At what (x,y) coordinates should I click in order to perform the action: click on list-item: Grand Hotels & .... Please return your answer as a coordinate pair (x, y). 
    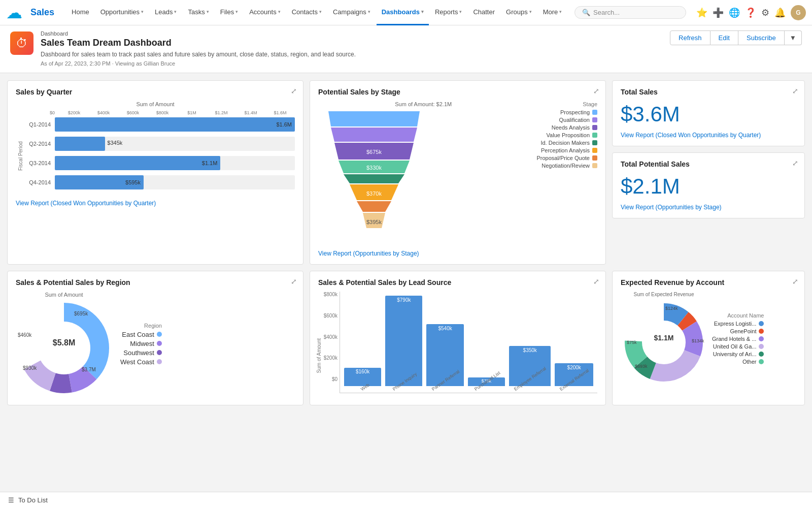
    Looking at the image, I should click on (738, 339).